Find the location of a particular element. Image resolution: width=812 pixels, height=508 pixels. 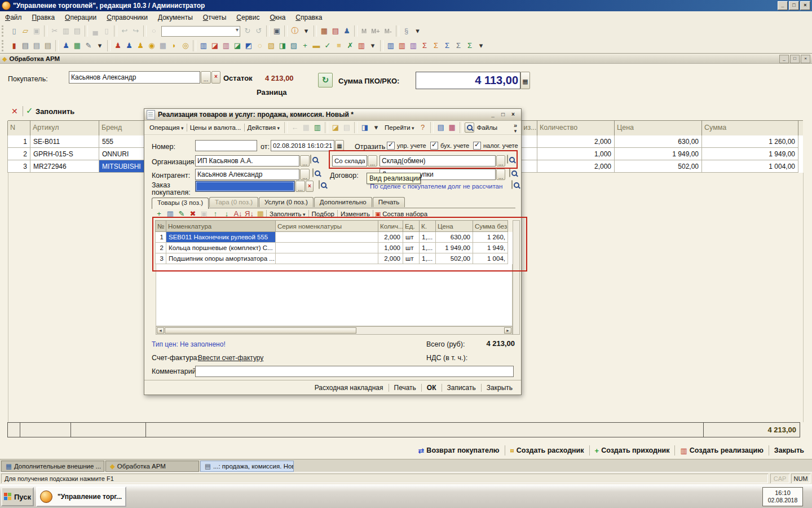

enter-invoice-link: Ввести счет-фактуру is located at coordinates (231, 358).